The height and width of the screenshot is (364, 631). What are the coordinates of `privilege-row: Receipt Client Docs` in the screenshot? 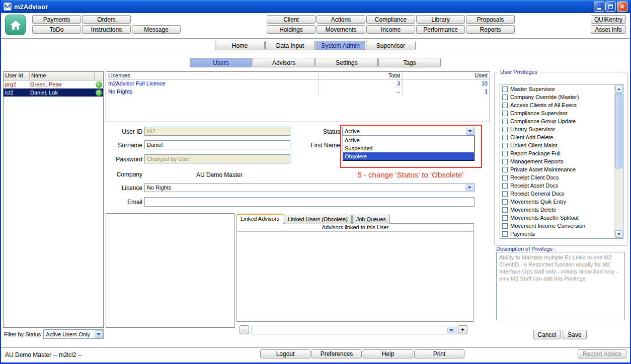 It's located at (558, 177).